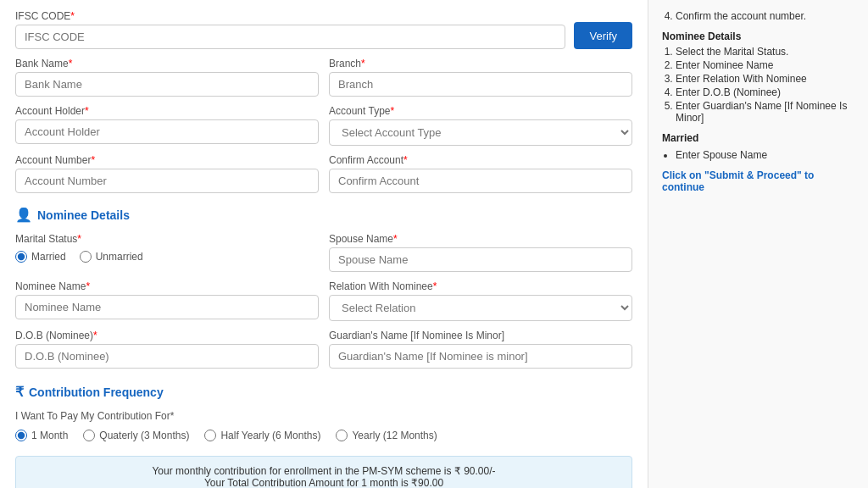  Describe the element at coordinates (324, 472) in the screenshot. I see `contribution-info-box: Your monthly contribution for enrollment…` at that location.